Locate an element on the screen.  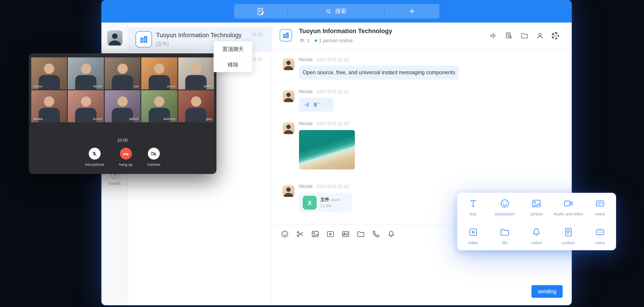
call-timer: 10:00 is located at coordinates (122, 140).